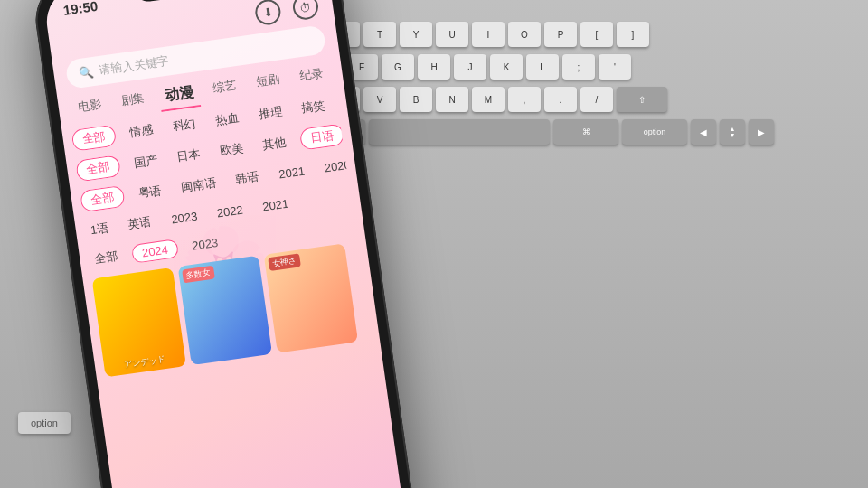  I want to click on key-p: P, so click(561, 34).